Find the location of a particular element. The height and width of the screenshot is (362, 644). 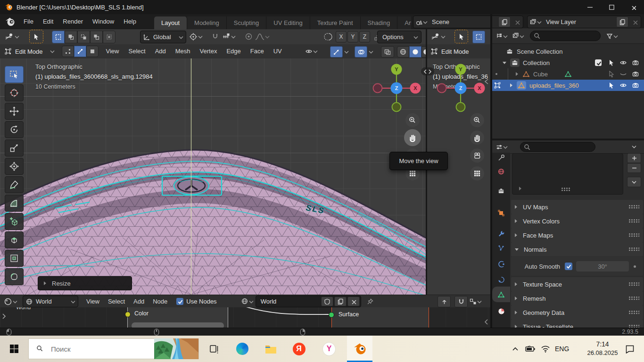

orientation-value: Global is located at coordinates (166, 37).